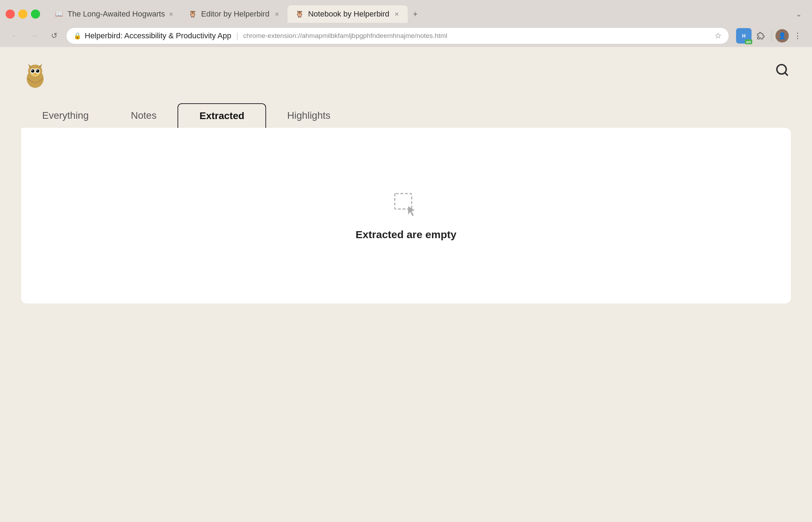 The image size is (812, 522). I want to click on reload-icon: ↺, so click(54, 36).